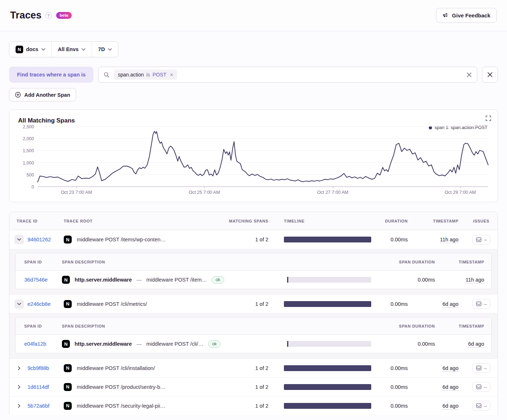 This screenshot has width=507, height=420. I want to click on page-title: Traces, so click(26, 15).